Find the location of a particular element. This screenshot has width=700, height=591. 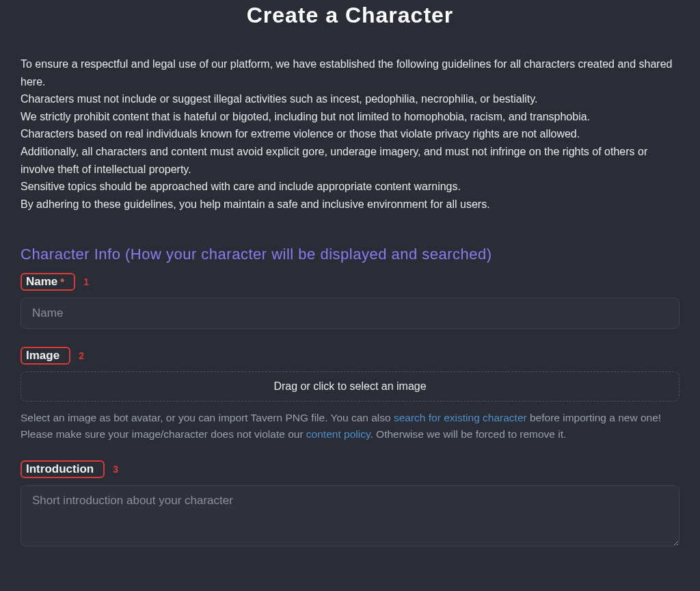

search-existing-character-link: search for existing character is located at coordinates (461, 417).